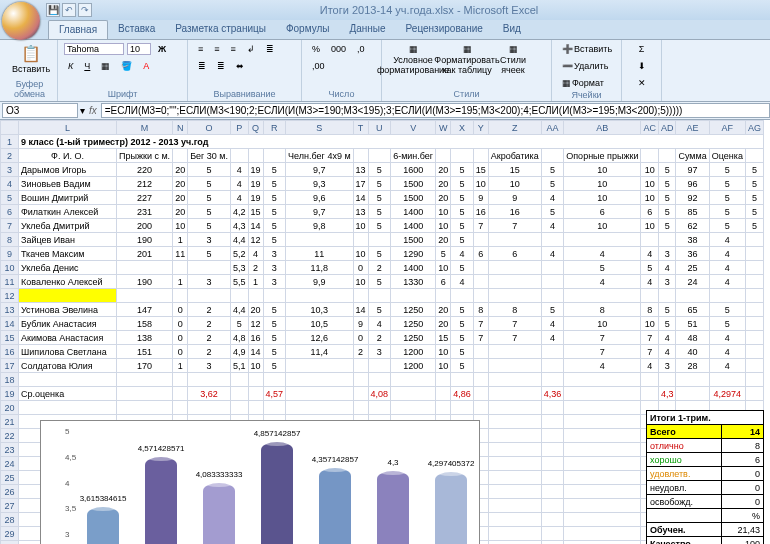 The image size is (770, 544). What do you see at coordinates (444, 30) in the screenshot?
I see `tab-5: Рецензирование` at bounding box center [444, 30].